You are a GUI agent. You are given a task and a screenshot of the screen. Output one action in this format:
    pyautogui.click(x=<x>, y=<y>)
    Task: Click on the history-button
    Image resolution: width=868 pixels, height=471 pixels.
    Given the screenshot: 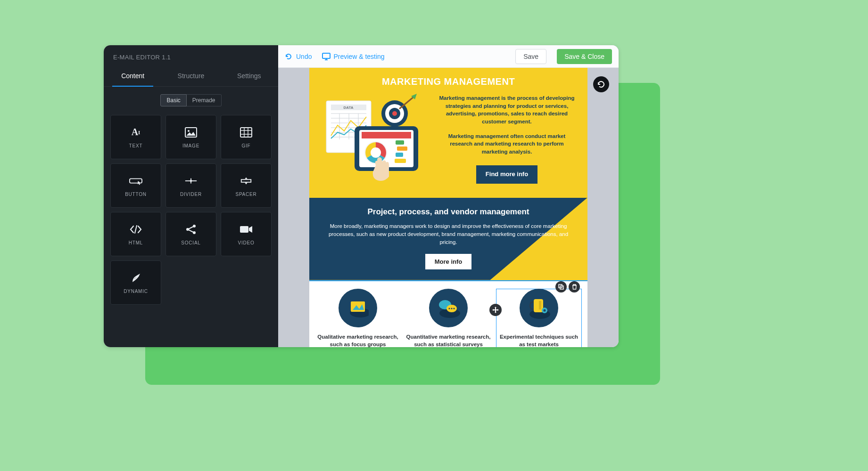 What is the action you would take?
    pyautogui.click(x=601, y=84)
    